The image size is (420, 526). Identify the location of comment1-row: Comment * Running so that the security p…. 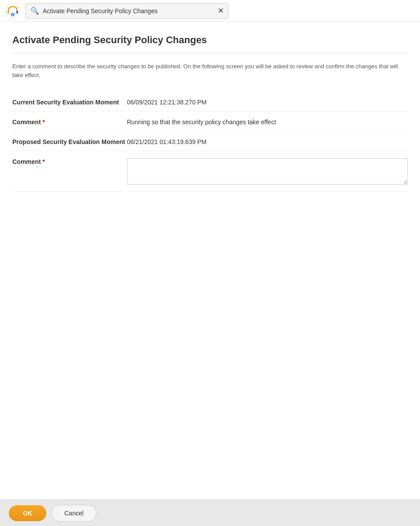
(210, 122).